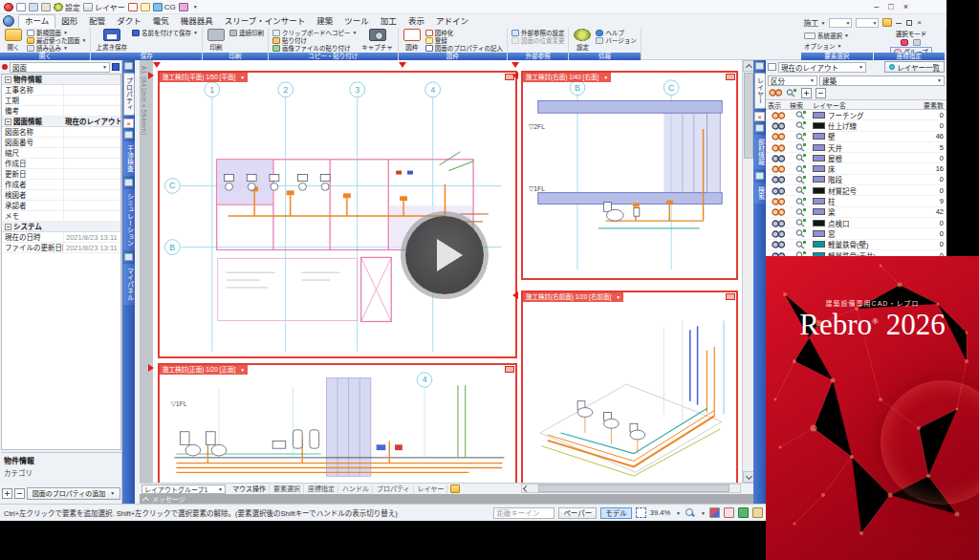 Image resolution: width=979 pixels, height=560 pixels. What do you see at coordinates (857, 115) in the screenshot?
I see `layer-row: フーチング0` at bounding box center [857, 115].